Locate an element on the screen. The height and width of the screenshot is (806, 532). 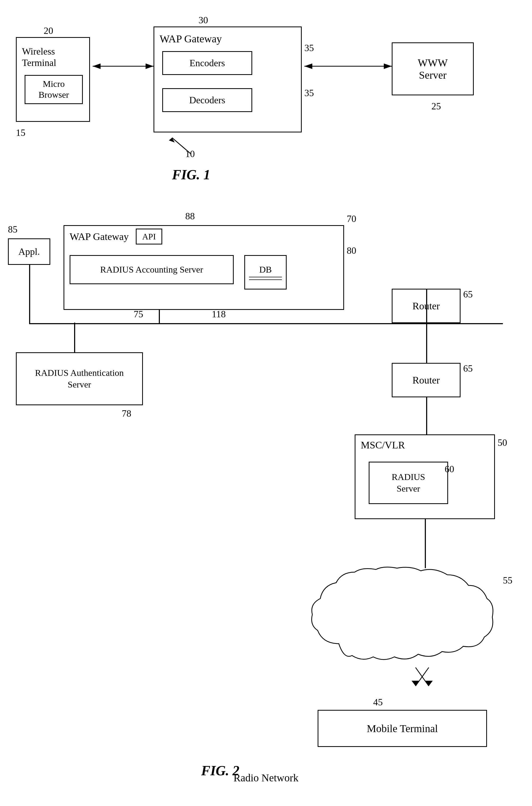
label-65b: 65 is located at coordinates (468, 369).